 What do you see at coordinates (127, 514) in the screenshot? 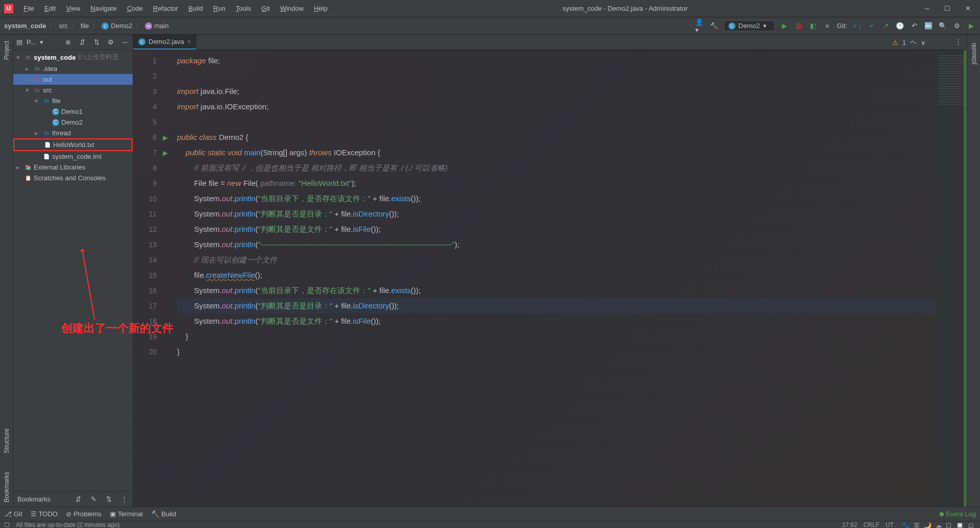
I see `bottom-tool-terminal: ▣Terminal` at bounding box center [127, 514].